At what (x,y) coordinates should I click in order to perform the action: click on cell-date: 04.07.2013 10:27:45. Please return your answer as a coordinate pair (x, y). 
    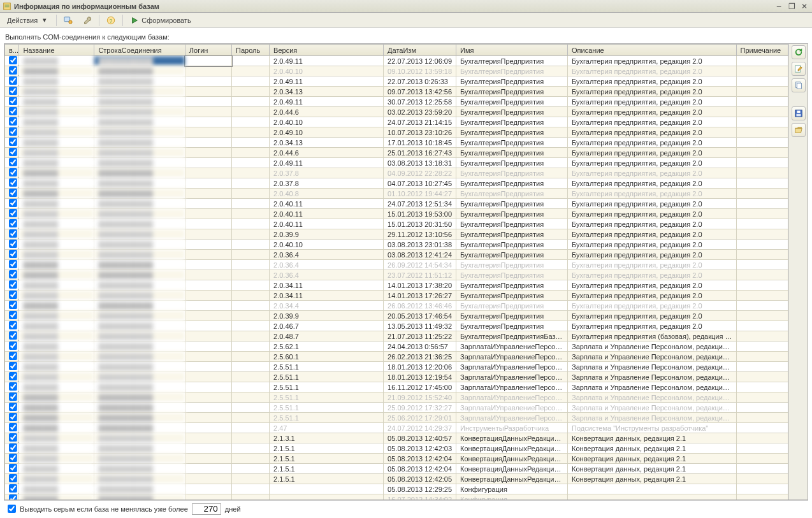
    Looking at the image, I should click on (420, 183).